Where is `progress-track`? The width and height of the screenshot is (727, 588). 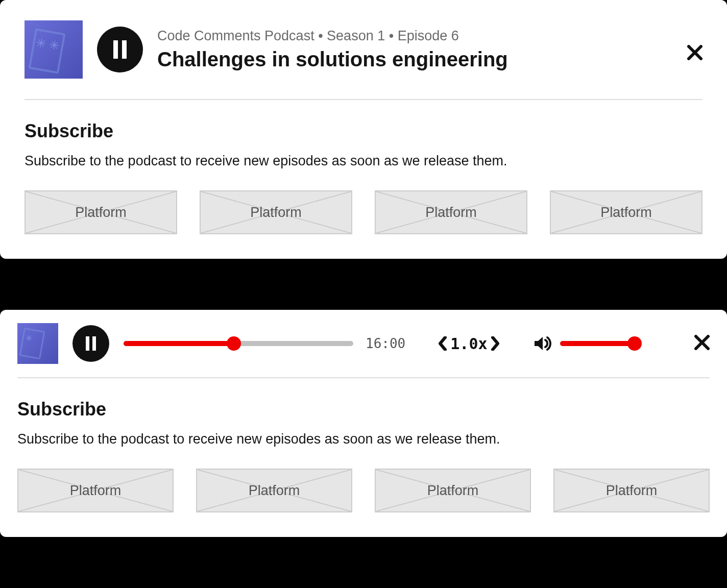
progress-track is located at coordinates (238, 344).